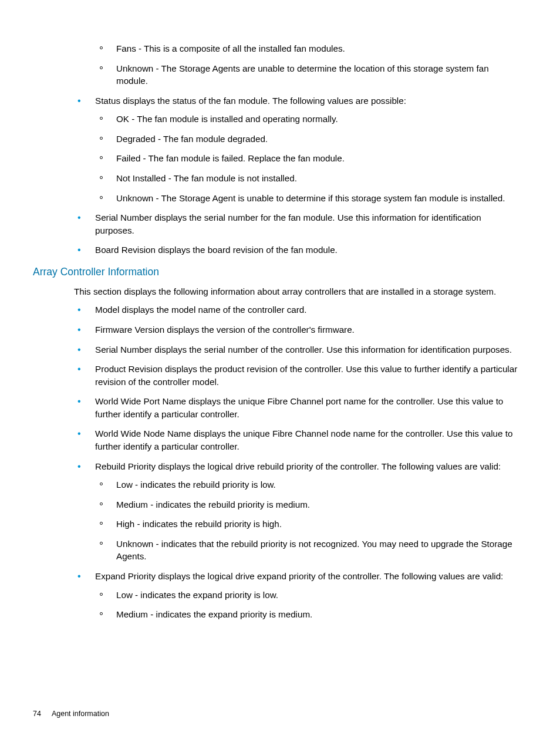  Describe the element at coordinates (298, 376) in the screenshot. I see `list-item: Product Revision displays the product re…` at that location.